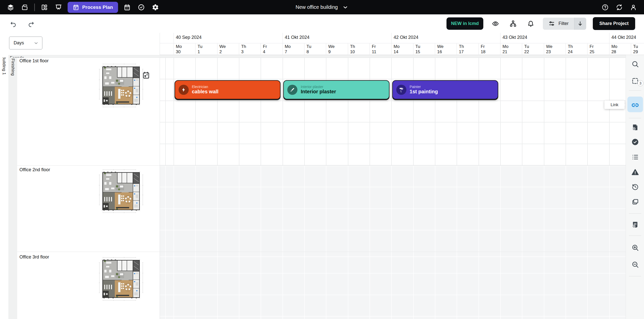 This screenshot has width=644, height=319. Describe the element at coordinates (36, 43) in the screenshot. I see `chevron-down-icon` at that location.